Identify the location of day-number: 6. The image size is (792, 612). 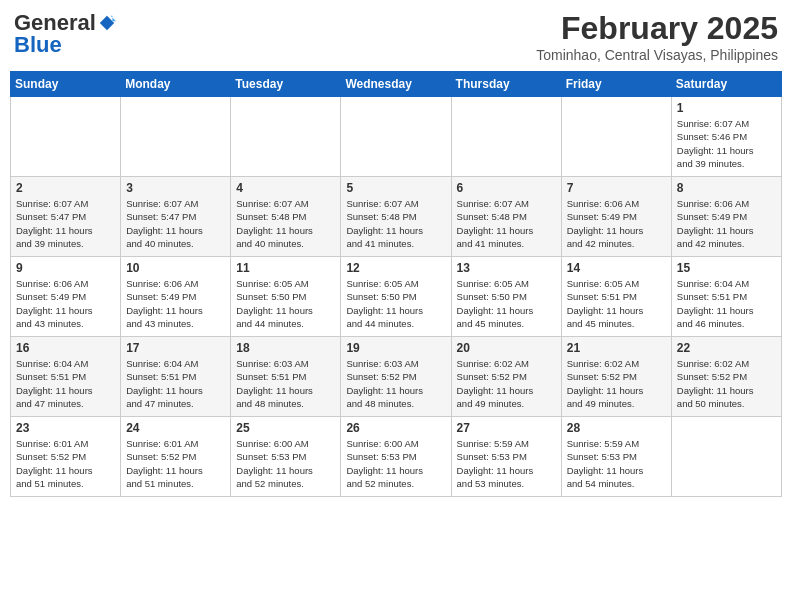
(506, 188).